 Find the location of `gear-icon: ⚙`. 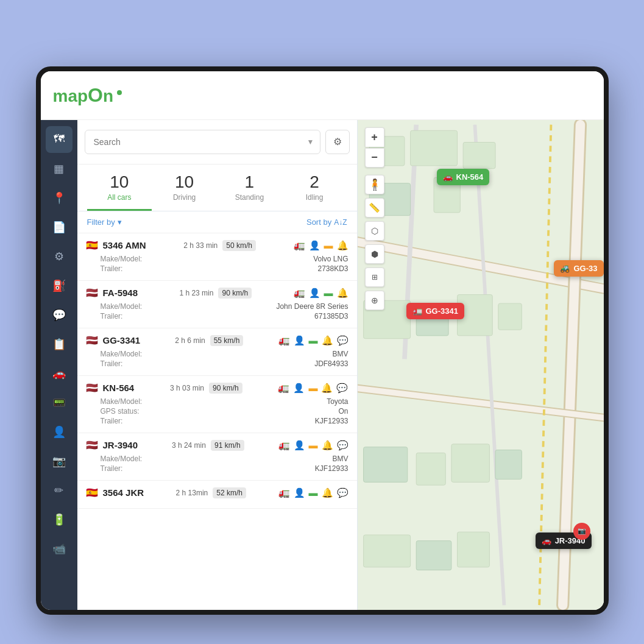

gear-icon: ⚙ is located at coordinates (338, 141).